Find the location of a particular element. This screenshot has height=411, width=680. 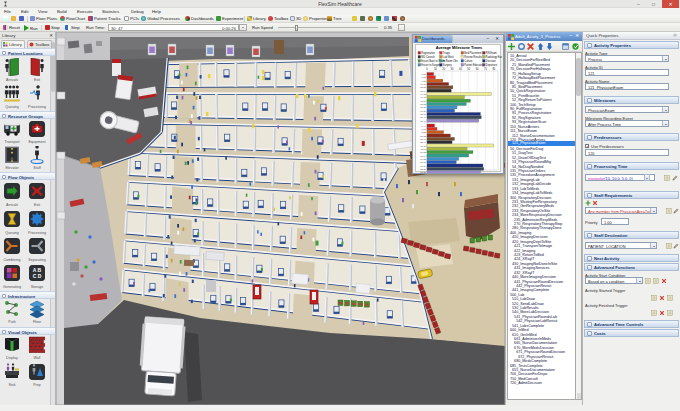

svg-text: Lab Work is located at coordinates (449, 57).